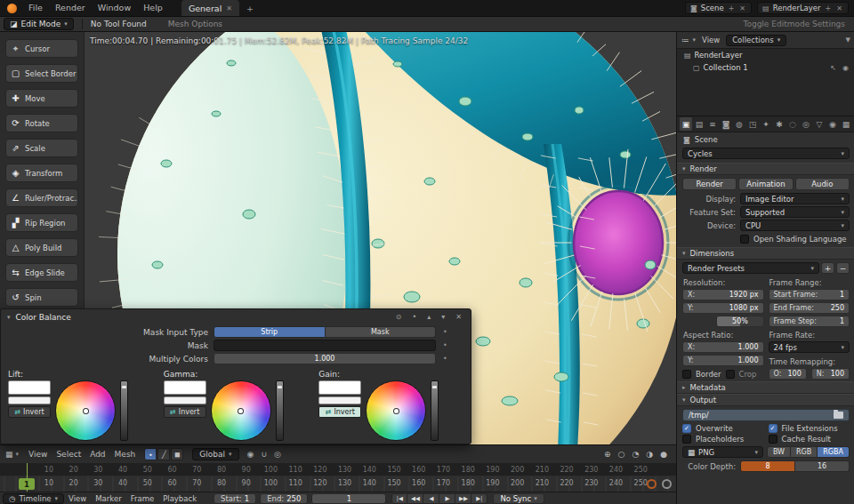  I want to click on gain-value-slider, so click(340, 400).